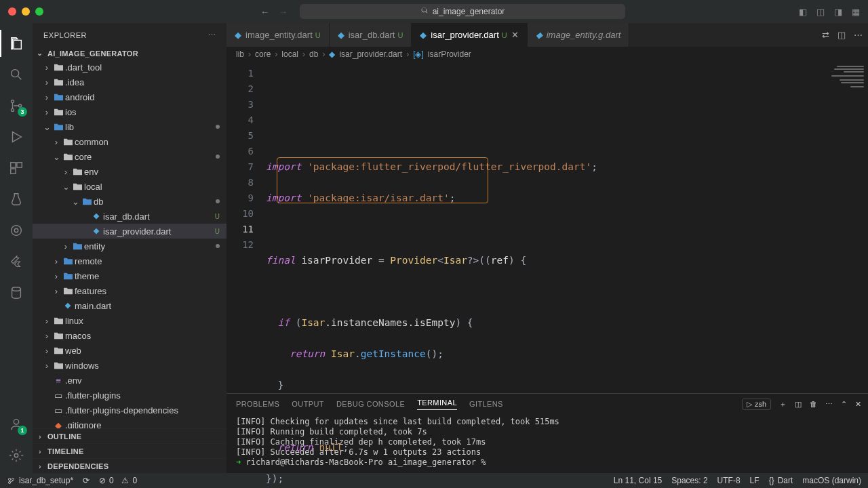 This screenshot has width=868, height=488. What do you see at coordinates (859, 404) in the screenshot?
I see `close-panel-icon: ✕` at bounding box center [859, 404].